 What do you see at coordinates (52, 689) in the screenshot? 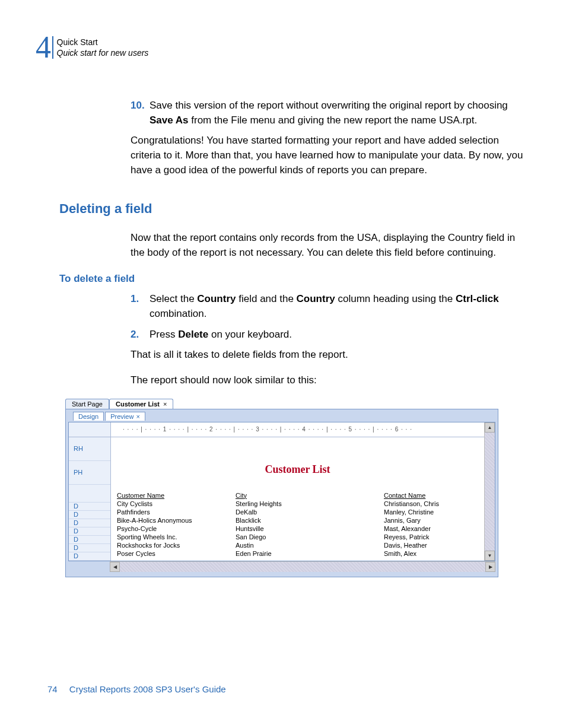
I see `page-number: 74` at bounding box center [52, 689].